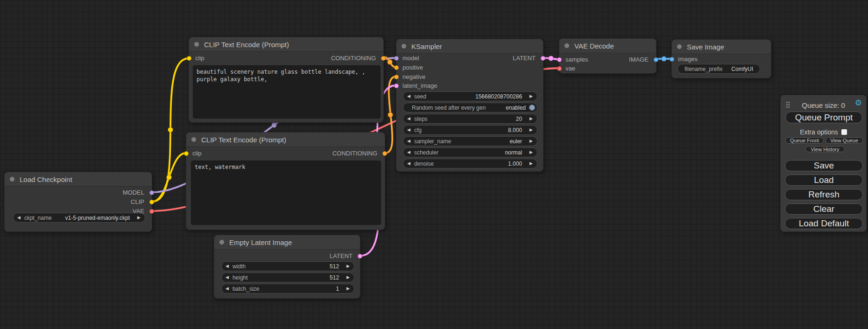 The width and height of the screenshot is (868, 329). Describe the element at coordinates (473, 130) in the screenshot. I see `widget-value: 8.000` at that location.